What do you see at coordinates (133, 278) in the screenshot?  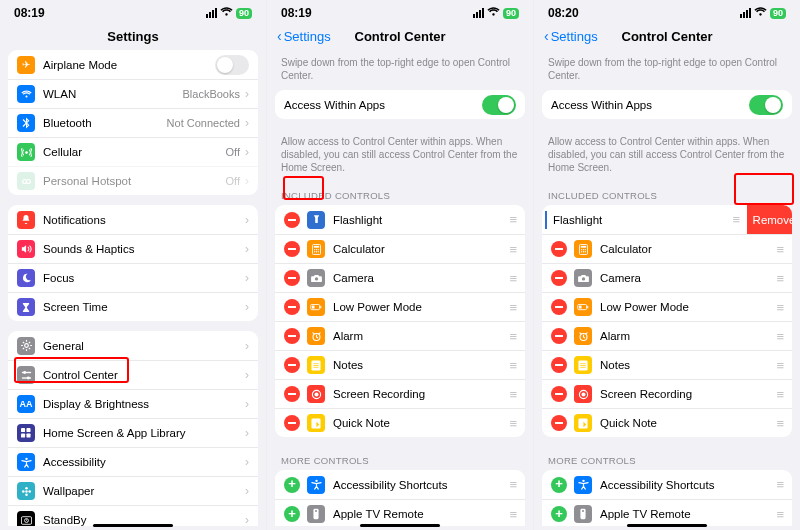 I see `row-focus: Focus›` at bounding box center [133, 278].